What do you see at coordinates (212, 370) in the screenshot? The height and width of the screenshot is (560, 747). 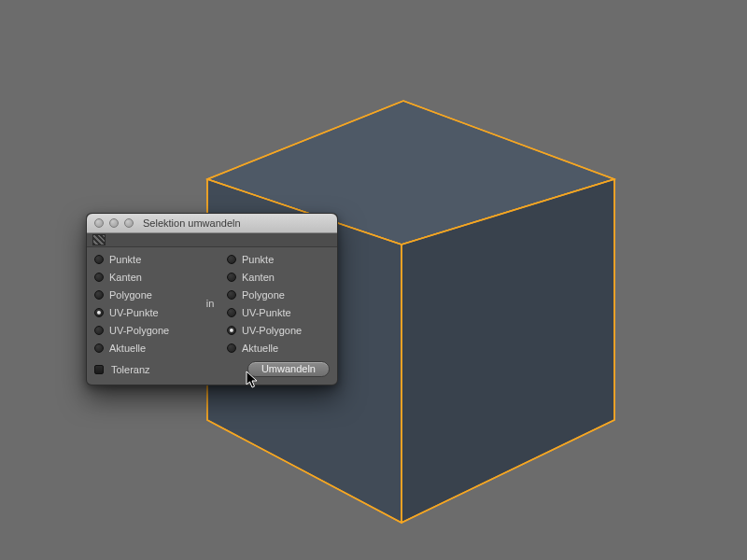 I see `dialog-footer: Toleranz Umwandeln` at bounding box center [212, 370].